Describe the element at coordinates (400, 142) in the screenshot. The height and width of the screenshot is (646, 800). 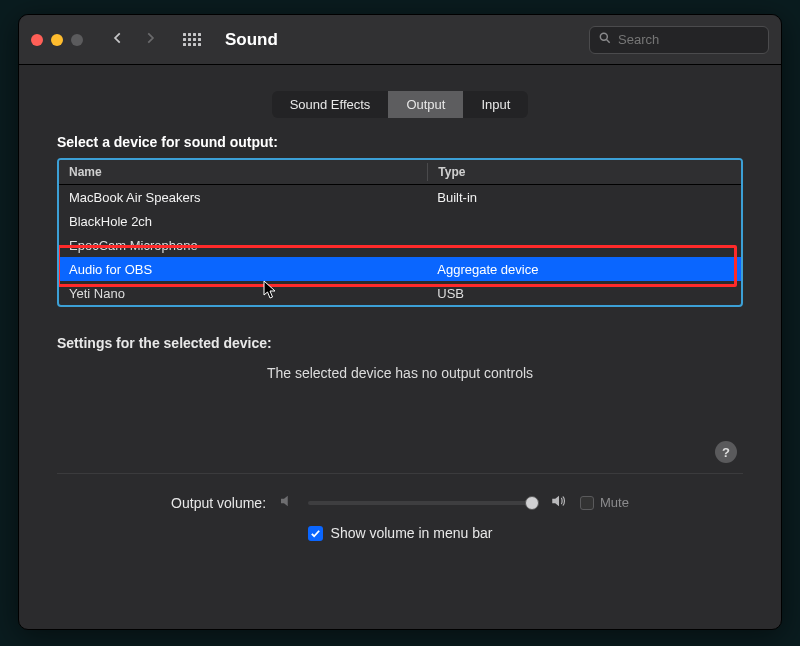
I see `section-label: Select a device for sound output:` at that location.